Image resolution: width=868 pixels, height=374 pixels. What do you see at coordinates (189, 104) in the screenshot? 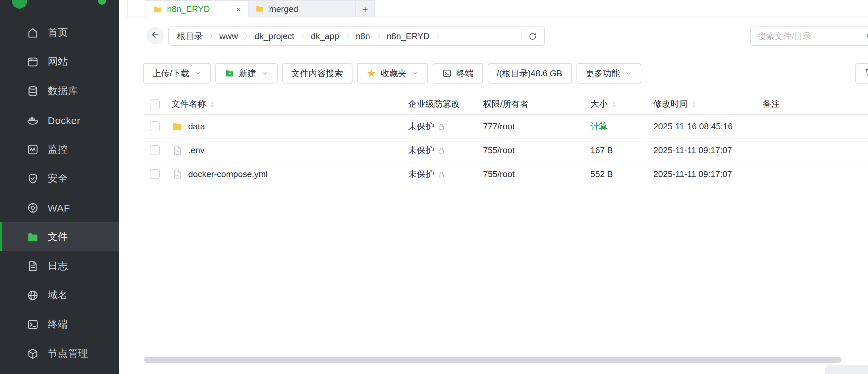
I see `column-label: 文件名称` at bounding box center [189, 104].